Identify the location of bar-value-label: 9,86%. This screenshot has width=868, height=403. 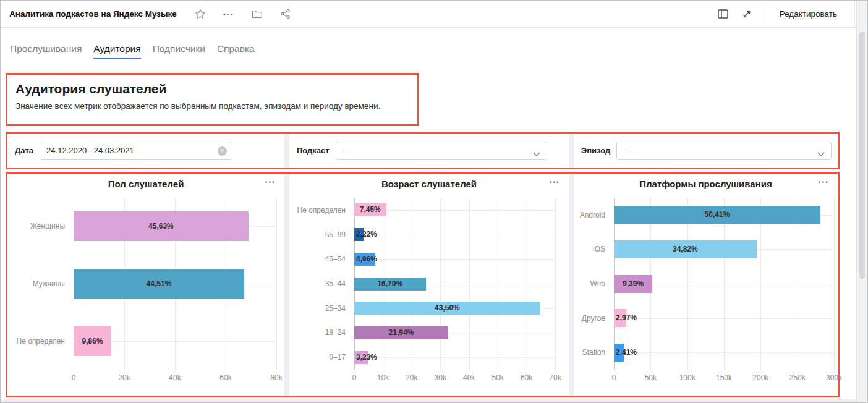
(93, 341).